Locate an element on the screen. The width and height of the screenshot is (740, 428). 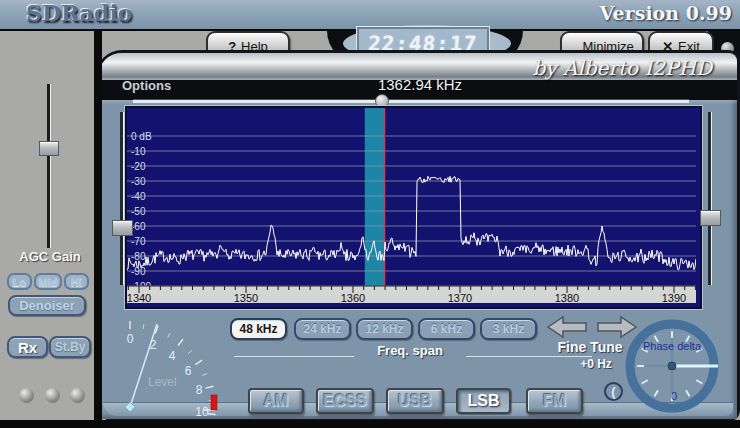
span-button-6-khz: 6 kHz is located at coordinates (446, 329).